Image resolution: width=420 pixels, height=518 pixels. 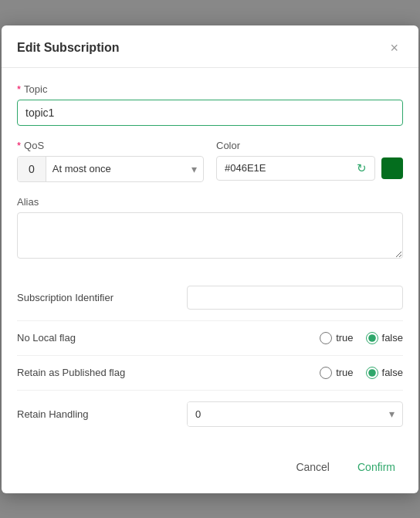 What do you see at coordinates (210, 469) in the screenshot?
I see `modal-footer: Cancel Confirm` at bounding box center [210, 469].